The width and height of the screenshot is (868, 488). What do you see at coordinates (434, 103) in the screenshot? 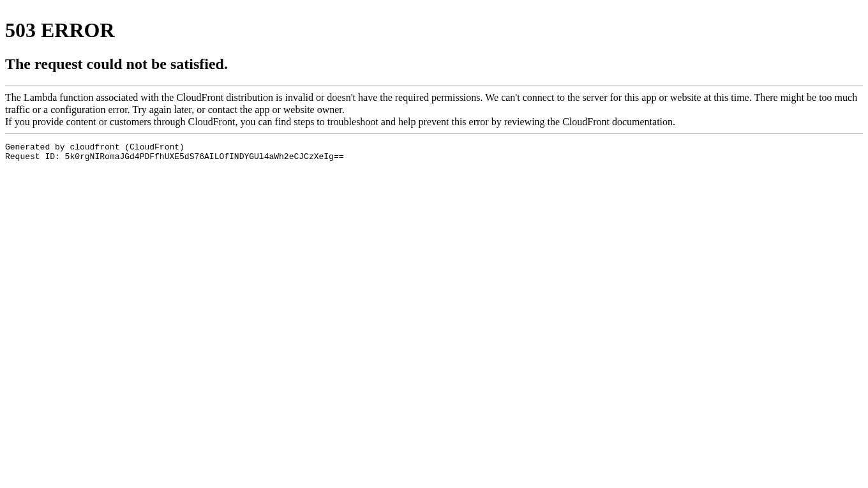
I see `error-message-primary: The Lambda function associated with the …` at bounding box center [434, 103].